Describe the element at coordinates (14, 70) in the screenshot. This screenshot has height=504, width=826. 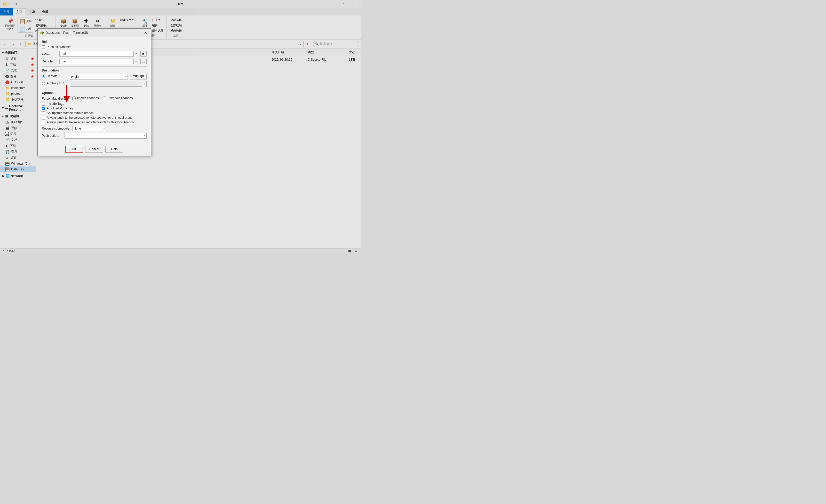
I see `sidebar-item-documents-label: 文档` at that location.